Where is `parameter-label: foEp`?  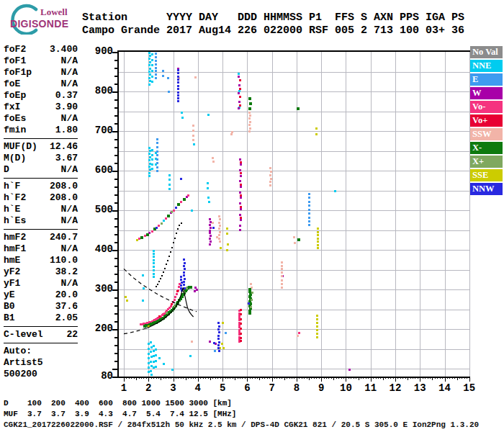
parameter-label: foEp is located at coordinates (14, 96).